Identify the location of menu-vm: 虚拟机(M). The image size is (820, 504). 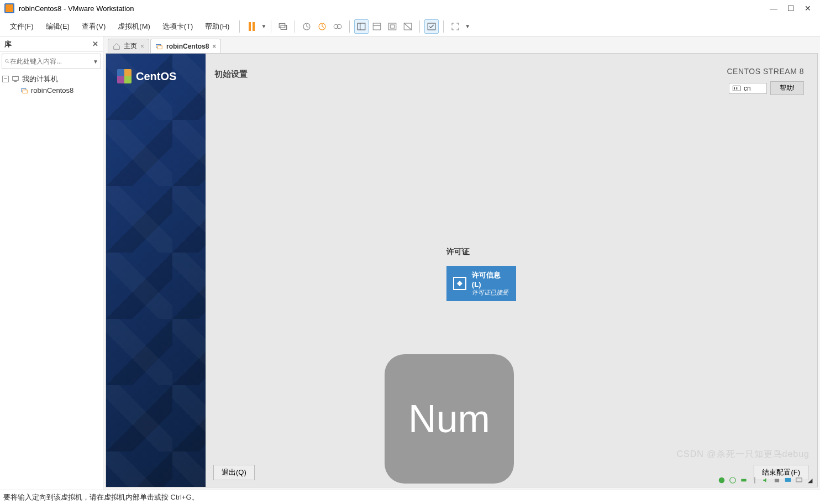
(134, 27).